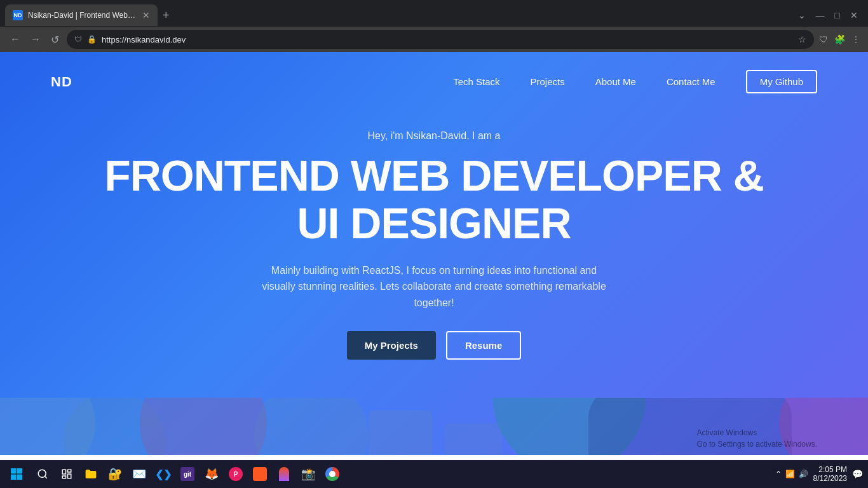 The image size is (868, 488). Describe the element at coordinates (146, 15) in the screenshot. I see `tab-close-button: ✕` at that location.